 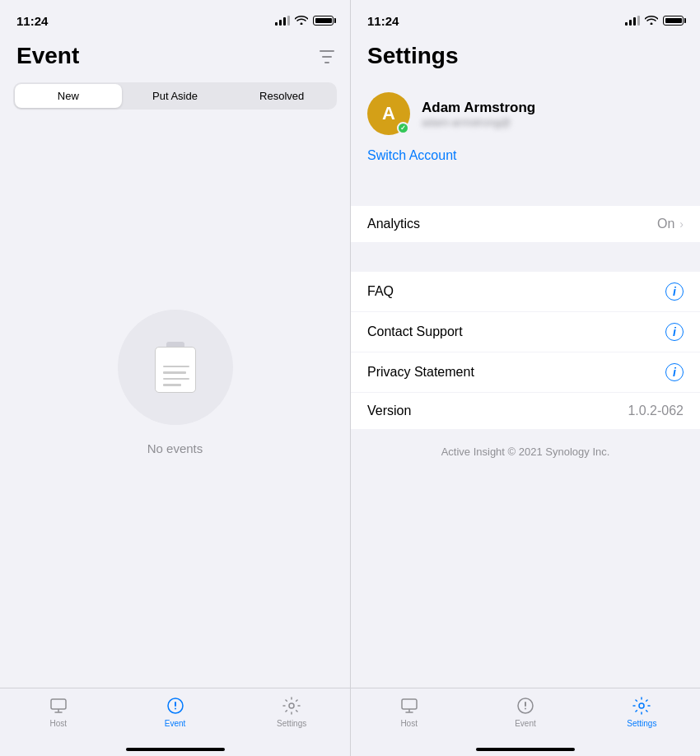 What do you see at coordinates (682, 224) in the screenshot?
I see `analytics-chevron: ›` at bounding box center [682, 224].